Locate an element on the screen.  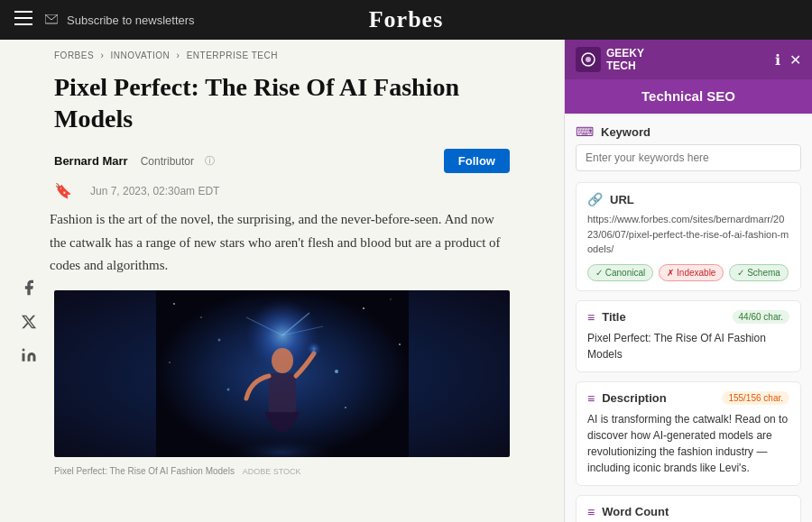
word-count-icon: ≡ is located at coordinates (591, 512).